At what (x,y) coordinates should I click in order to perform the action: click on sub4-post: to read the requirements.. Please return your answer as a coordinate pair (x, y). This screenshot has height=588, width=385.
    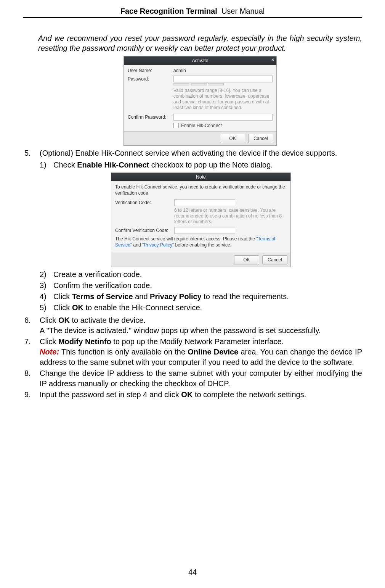
    Looking at the image, I should click on (245, 296).